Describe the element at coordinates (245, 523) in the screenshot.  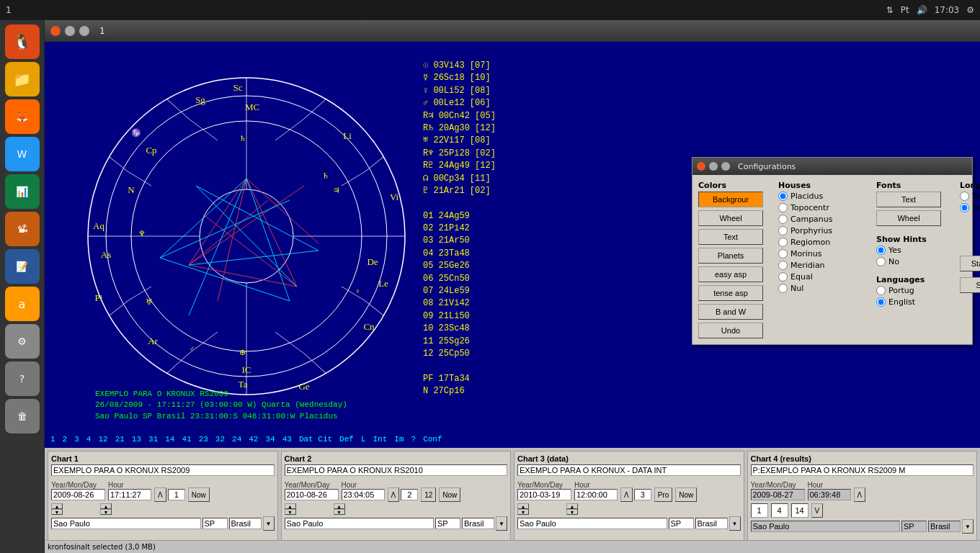
I see `chart1-country-input` at that location.